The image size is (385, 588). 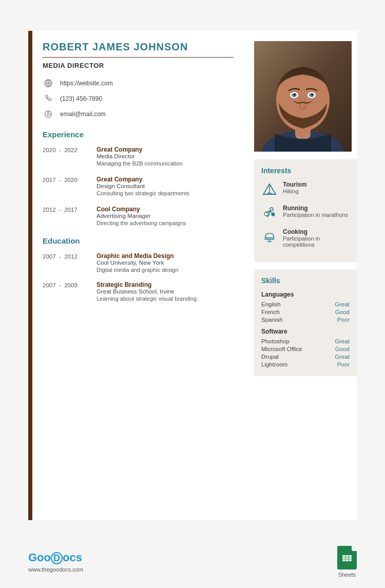 What do you see at coordinates (165, 285) in the screenshot?
I see `edu-degree-2: Strategic Branding` at bounding box center [165, 285].